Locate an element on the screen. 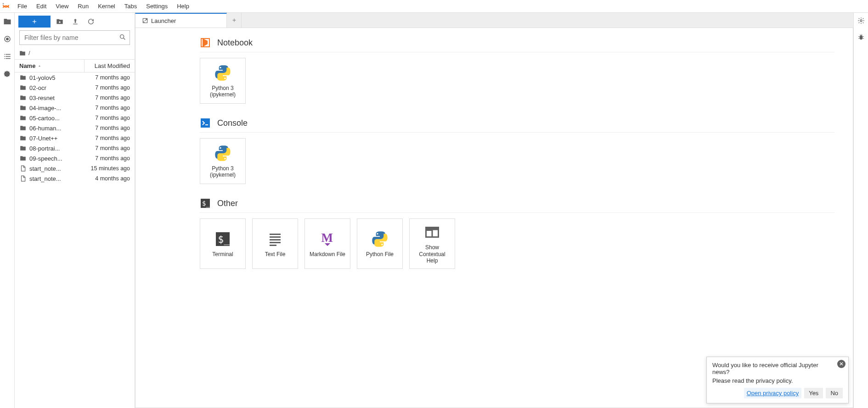 This screenshot has height=408, width=868. file-name: 06-human... is located at coordinates (57, 129).